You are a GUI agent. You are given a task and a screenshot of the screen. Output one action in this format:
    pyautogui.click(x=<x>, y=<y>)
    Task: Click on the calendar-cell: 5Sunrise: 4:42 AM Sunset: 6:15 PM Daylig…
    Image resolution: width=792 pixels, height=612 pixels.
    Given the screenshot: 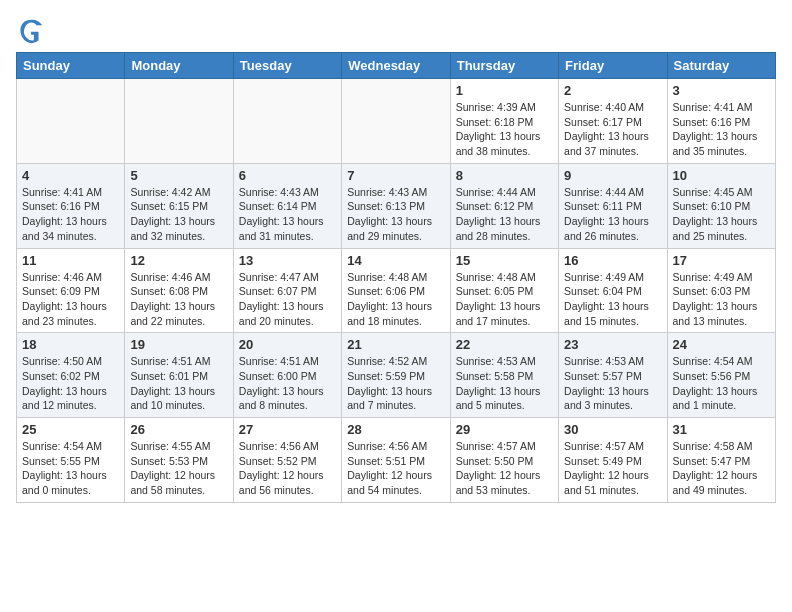 What is the action you would take?
    pyautogui.click(x=179, y=206)
    